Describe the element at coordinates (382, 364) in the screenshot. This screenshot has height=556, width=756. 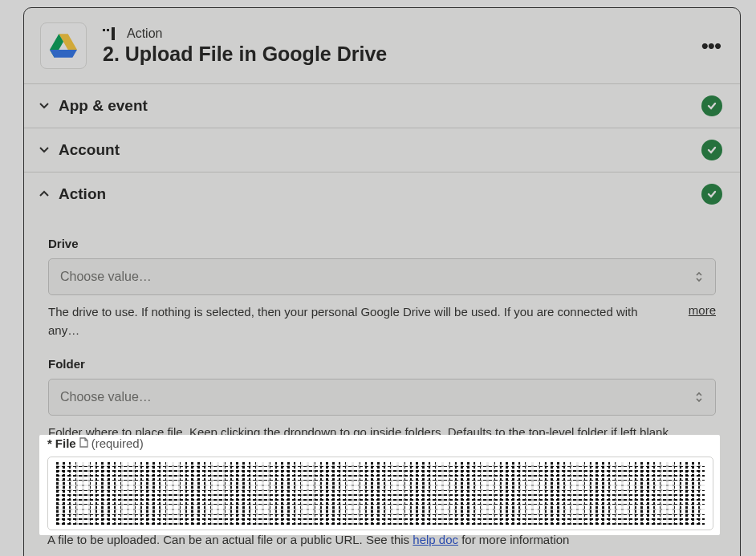
I see `field-label: Folder` at that location.